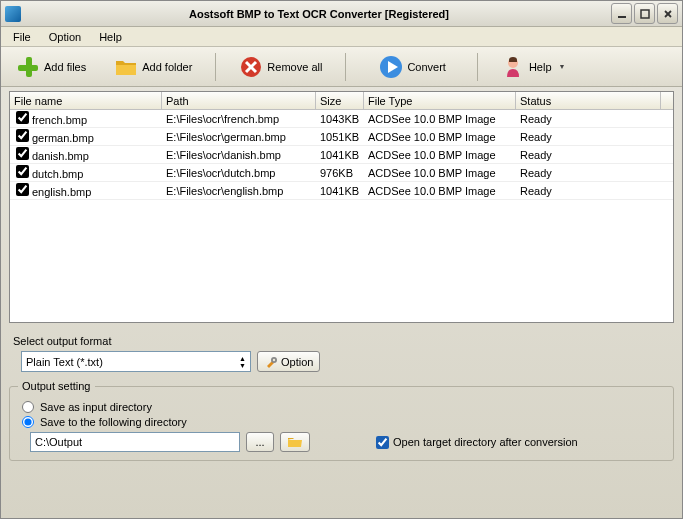  I want to click on cell-size: 1043KB, so click(340, 119).